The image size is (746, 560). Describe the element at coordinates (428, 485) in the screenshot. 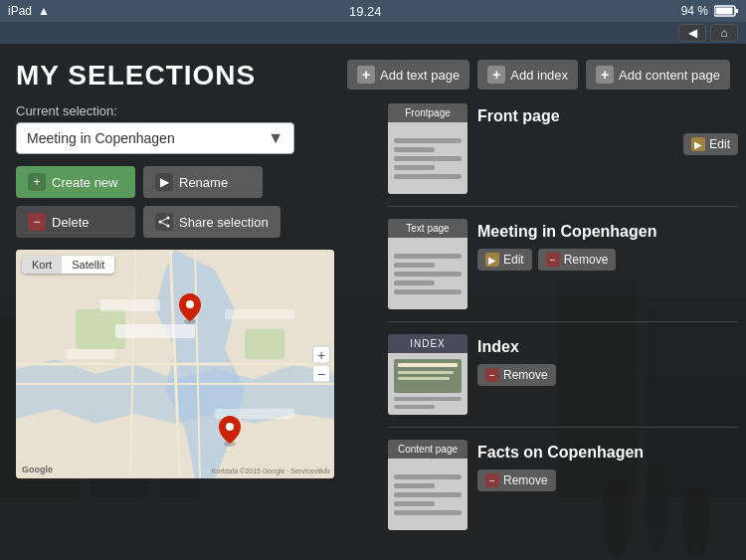

I see `contentpage-thumbnail: Content page` at that location.